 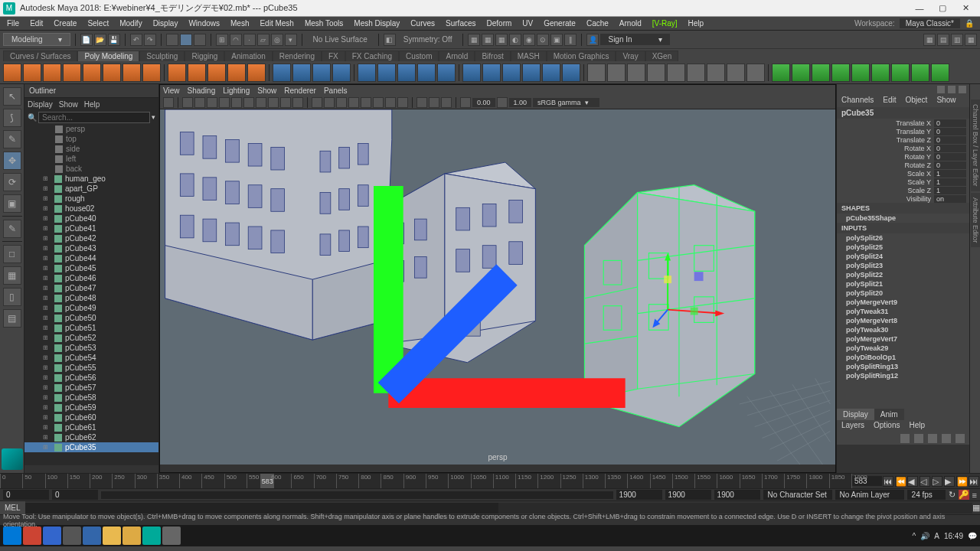 What do you see at coordinates (856, 415) in the screenshot?
I see `layer-tab-display: Display` at bounding box center [856, 415].